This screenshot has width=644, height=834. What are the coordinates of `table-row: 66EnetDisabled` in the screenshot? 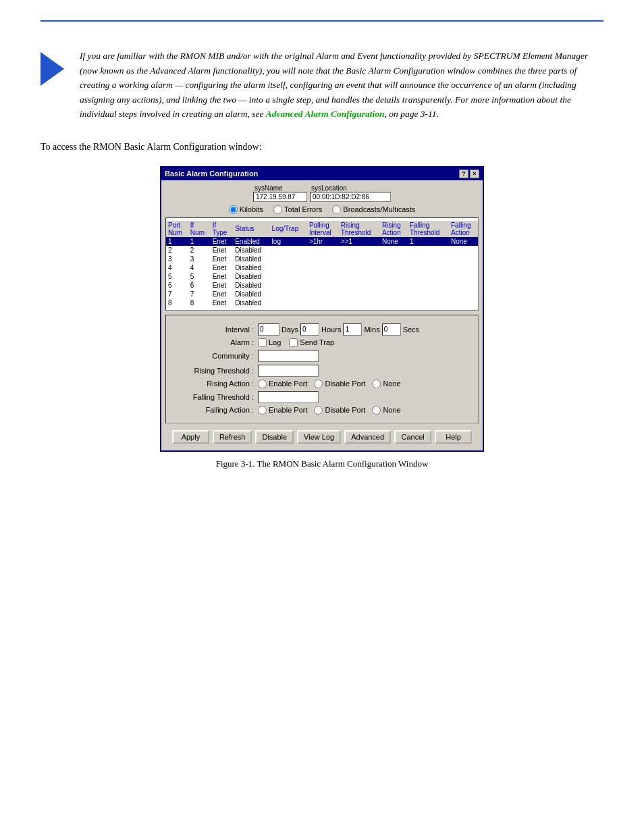 It's located at (322, 285).